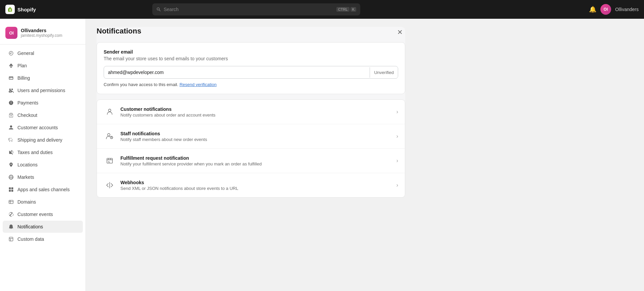 Image resolution: width=644 pixels, height=291 pixels. I want to click on global-search: CTRL K, so click(256, 9).